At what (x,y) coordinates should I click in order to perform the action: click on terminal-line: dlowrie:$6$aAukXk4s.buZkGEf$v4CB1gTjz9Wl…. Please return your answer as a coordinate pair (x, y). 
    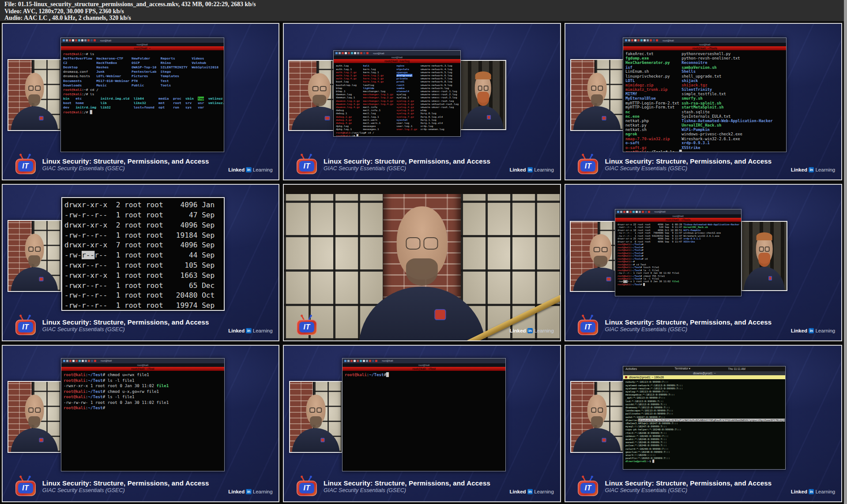
    Looking at the image, I should click on (705, 420).